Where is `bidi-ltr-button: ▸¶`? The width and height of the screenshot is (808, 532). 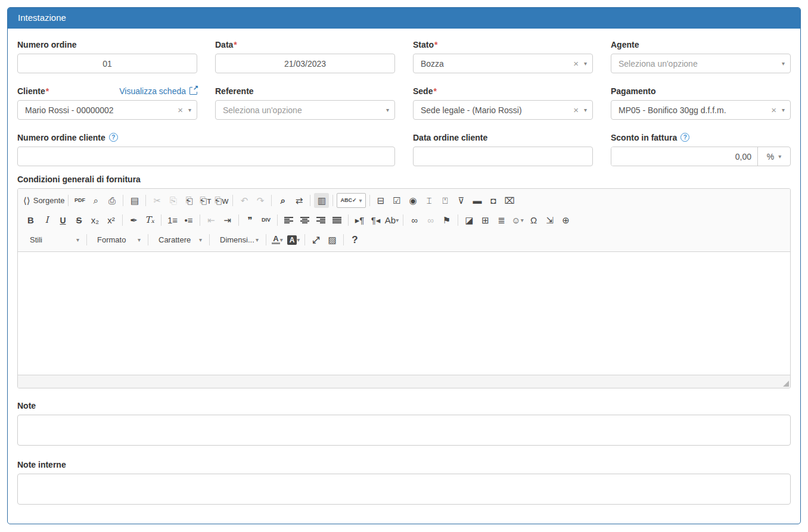
bidi-ltr-button: ▸¶ is located at coordinates (360, 220).